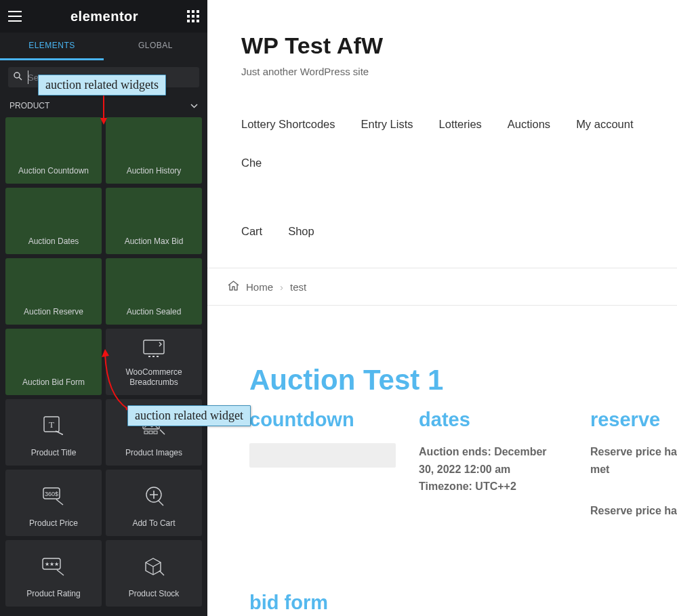 The height and width of the screenshot is (616, 677). What do you see at coordinates (388, 125) in the screenshot?
I see `nav-item: Entry Lists` at bounding box center [388, 125].